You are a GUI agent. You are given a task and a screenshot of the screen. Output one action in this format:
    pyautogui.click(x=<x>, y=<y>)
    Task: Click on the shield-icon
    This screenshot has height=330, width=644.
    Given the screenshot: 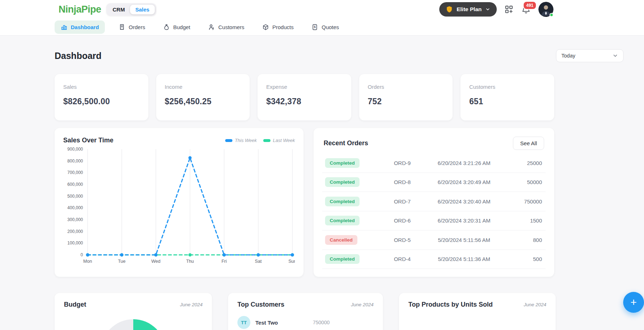 What is the action you would take?
    pyautogui.click(x=449, y=9)
    